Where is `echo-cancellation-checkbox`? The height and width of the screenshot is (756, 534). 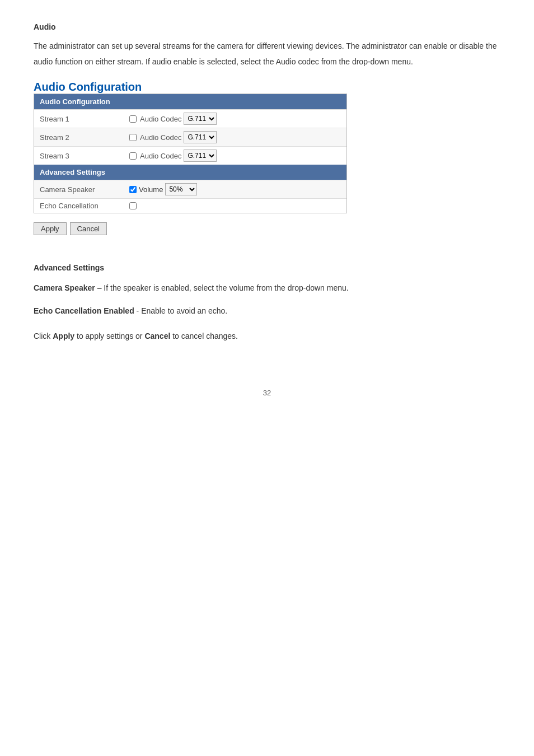
echo-cancellation-checkbox is located at coordinates (133, 206).